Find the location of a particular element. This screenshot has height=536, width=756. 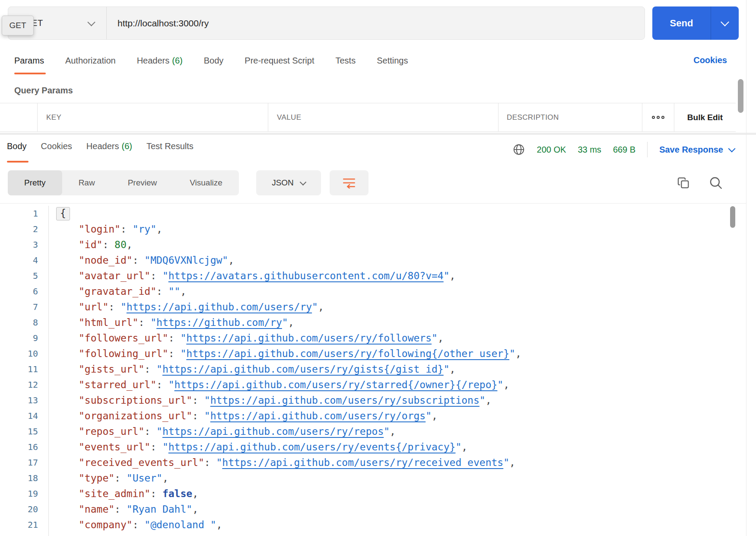

view-mode-visualize: Visualize is located at coordinates (206, 183).